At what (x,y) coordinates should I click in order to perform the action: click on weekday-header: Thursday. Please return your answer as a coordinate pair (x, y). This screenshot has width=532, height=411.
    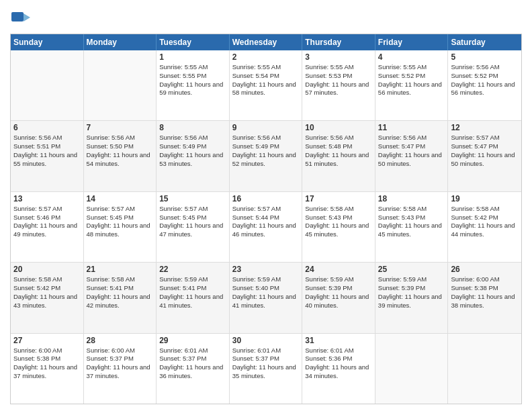
    Looking at the image, I should click on (339, 42).